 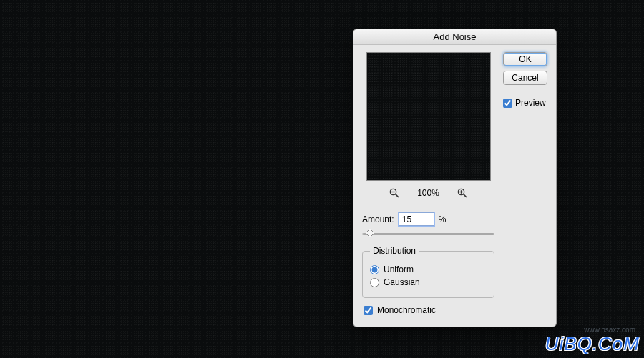 I want to click on distribution-legend: Distribution, so click(x=394, y=251).